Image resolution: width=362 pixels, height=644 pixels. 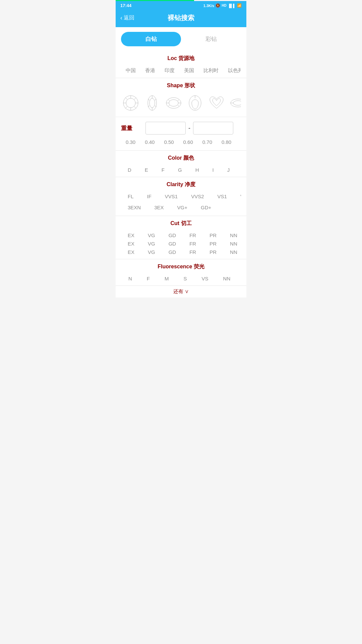 I want to click on location-title: Loc 货源地, so click(x=181, y=58).